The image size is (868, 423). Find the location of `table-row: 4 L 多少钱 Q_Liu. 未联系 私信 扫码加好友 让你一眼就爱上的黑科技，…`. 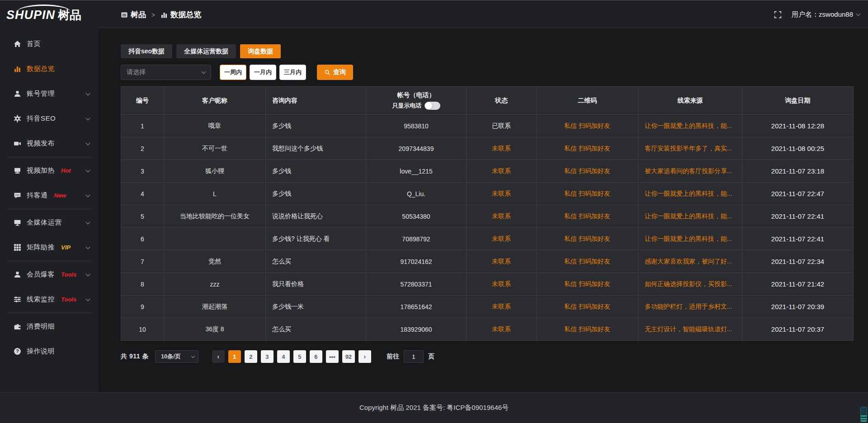

table-row: 4 L 多少钱 Q_Liu. 未联系 私信 扫码加好友 让你一眼就爱上的黑科技，… is located at coordinates (487, 194).